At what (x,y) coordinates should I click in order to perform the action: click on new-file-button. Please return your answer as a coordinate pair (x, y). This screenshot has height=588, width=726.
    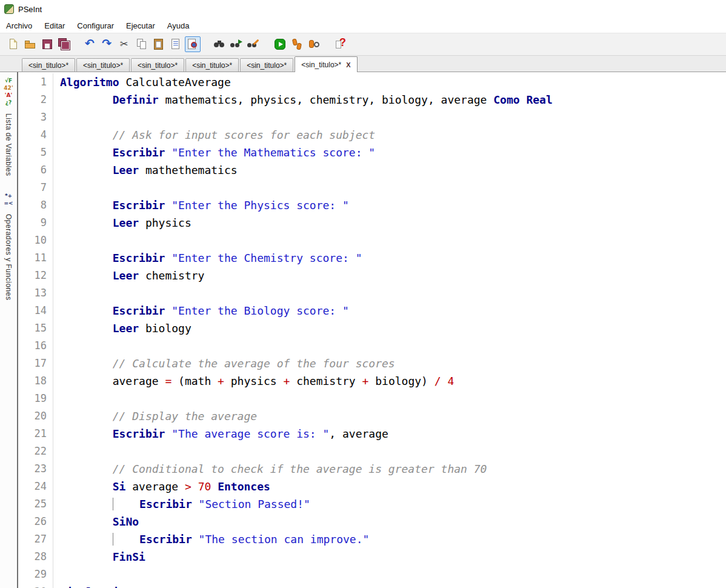
    Looking at the image, I should click on (13, 44).